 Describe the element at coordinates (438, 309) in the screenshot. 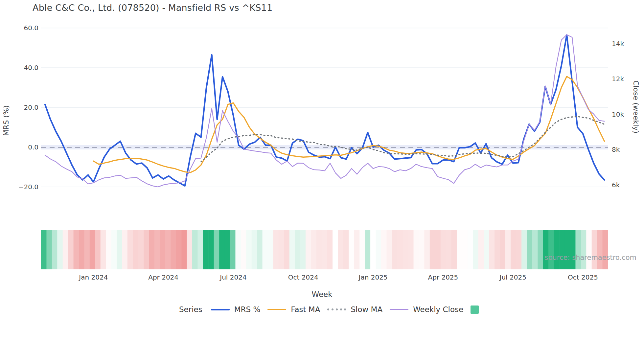

I see `legend-item-label: Weekly Close` at that location.